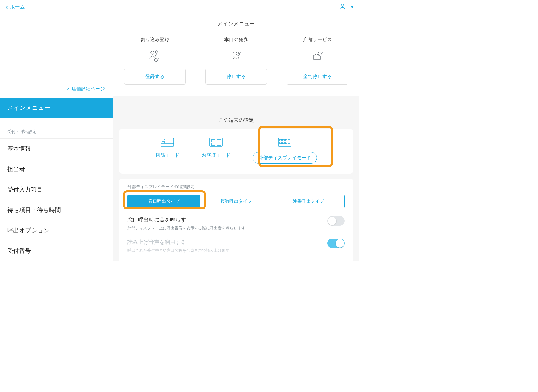 This screenshot has width=538, height=392. Describe the element at coordinates (352, 7) in the screenshot. I see `topbar-chevron-down-icon: ▾` at that location.